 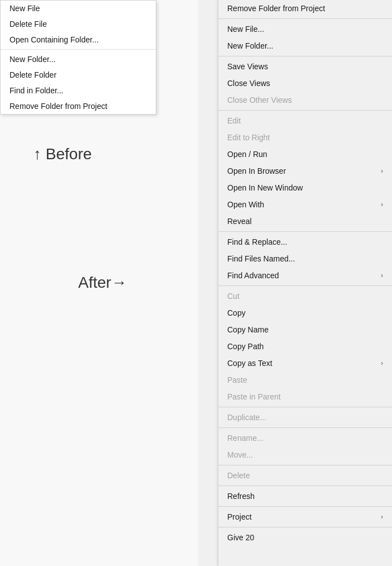 What do you see at coordinates (248, 66) in the screenshot?
I see `menu-item-label: Save Views` at bounding box center [248, 66].